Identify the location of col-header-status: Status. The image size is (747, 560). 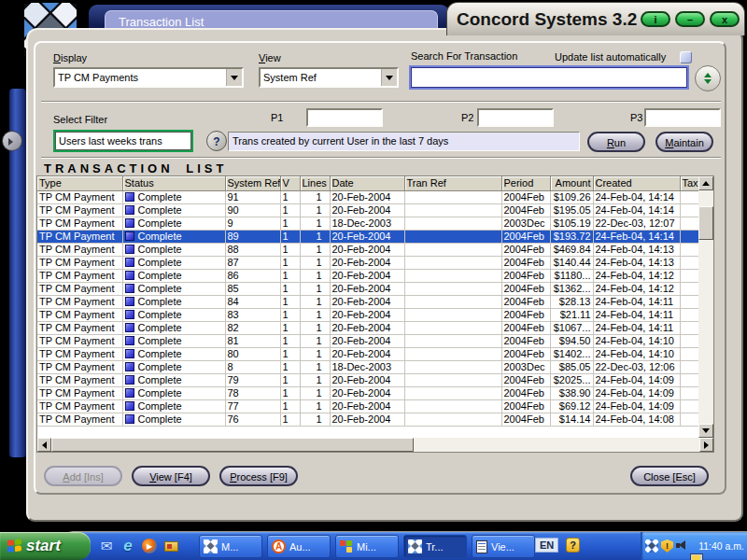
(174, 183).